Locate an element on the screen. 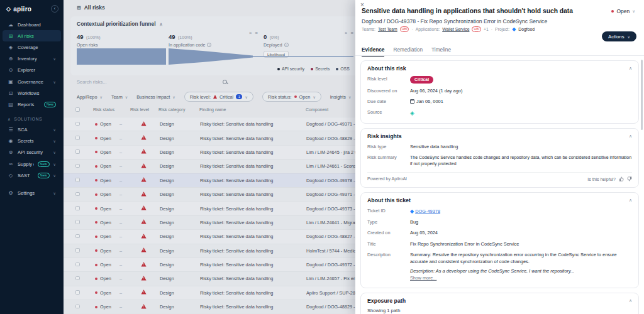 This screenshot has width=644, height=314. sidebar-item-governance: ▣Governance∨ is located at coordinates (31, 82).